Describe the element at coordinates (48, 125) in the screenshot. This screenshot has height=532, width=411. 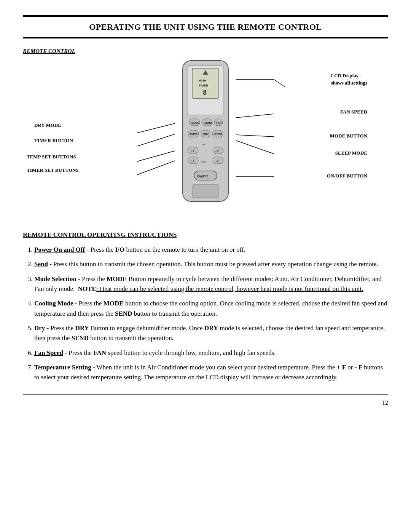
I see `dry-mode-label: DRY MODE` at that location.